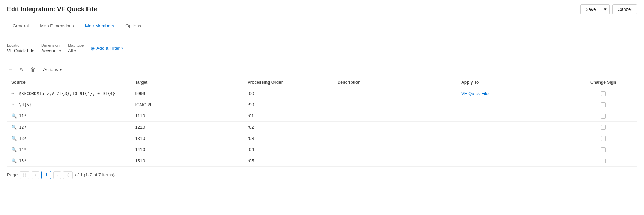  Describe the element at coordinates (21, 69) in the screenshot. I see `edit-icon: ✎` at that location.